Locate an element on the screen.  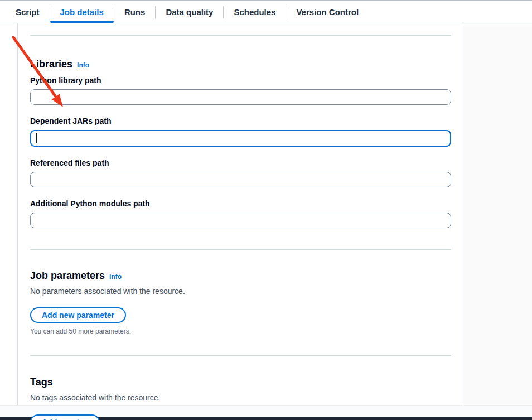
referenced-files-path-label: Referenced files path is located at coordinates (241, 163).